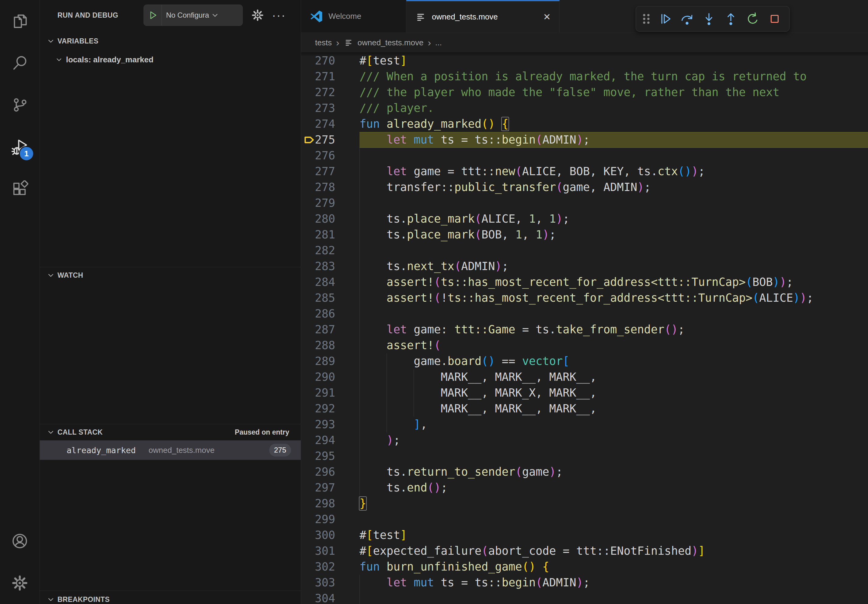 The width and height of the screenshot is (868, 604). I want to click on gutter: 298, so click(330, 503).